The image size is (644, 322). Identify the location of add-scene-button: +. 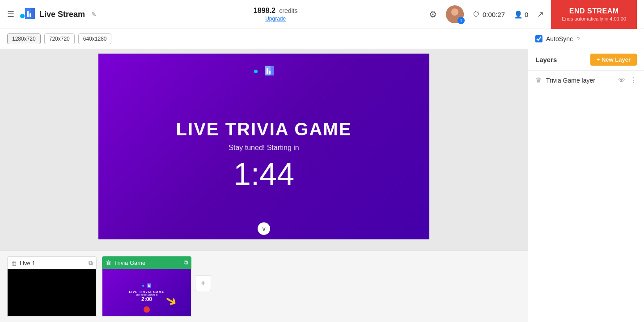
(203, 283).